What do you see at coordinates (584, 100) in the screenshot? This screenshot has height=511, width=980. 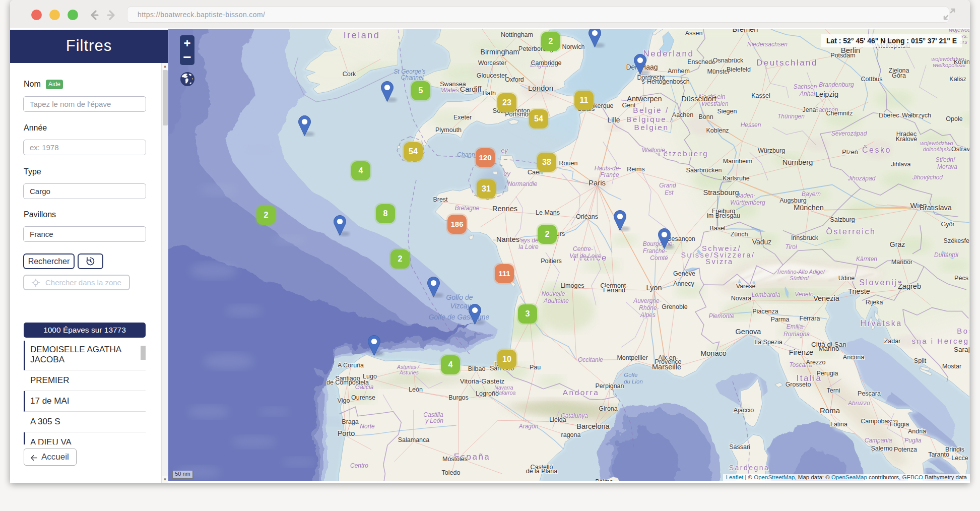 I see `svg-text: 11` at bounding box center [584, 100].